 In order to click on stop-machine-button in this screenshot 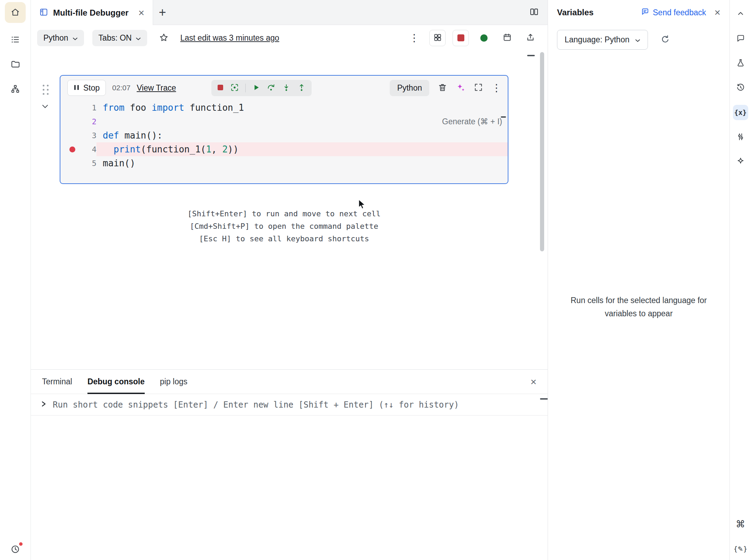, I will do `click(461, 38)`.